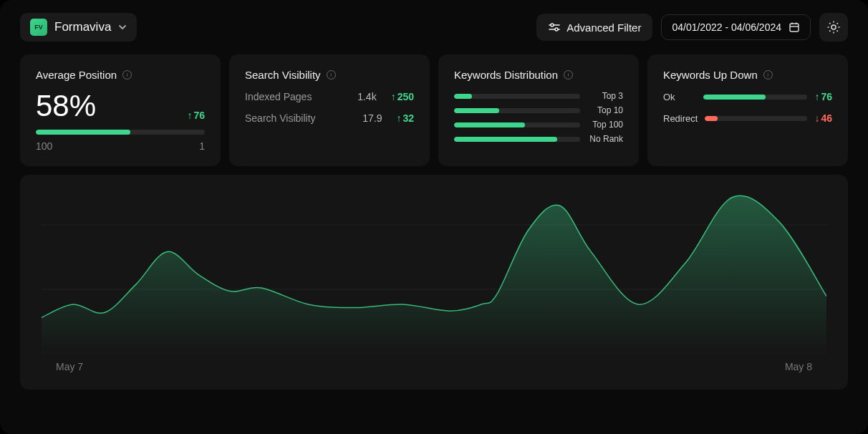 Image resolution: width=868 pixels, height=434 pixels. Describe the element at coordinates (79, 27) in the screenshot. I see `brand-selector: FV Formaviva` at that location.